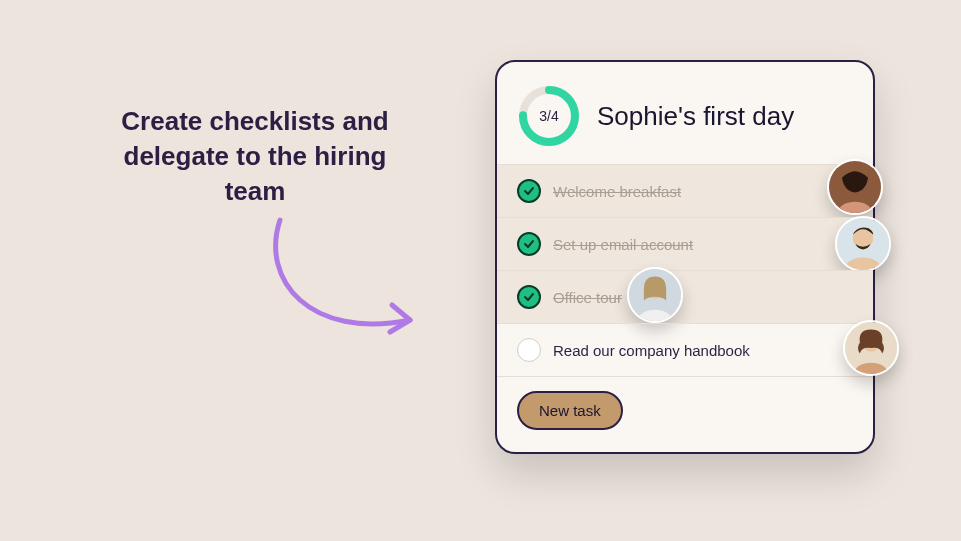 This screenshot has height=541, width=961. Describe the element at coordinates (617, 192) in the screenshot. I see `task-label: Welcome breakfast` at that location.